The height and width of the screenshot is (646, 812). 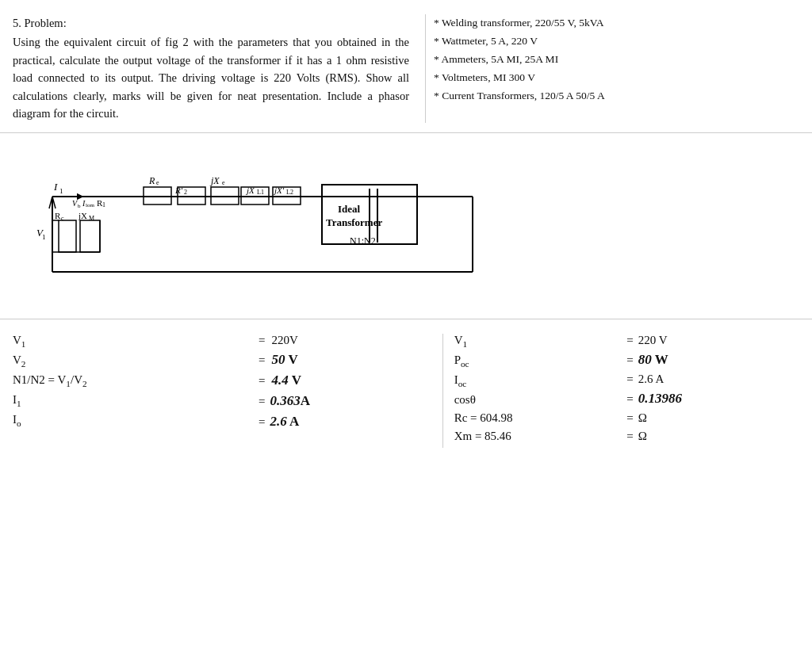 I want to click on result-eq-i1: =, so click(x=262, y=401).